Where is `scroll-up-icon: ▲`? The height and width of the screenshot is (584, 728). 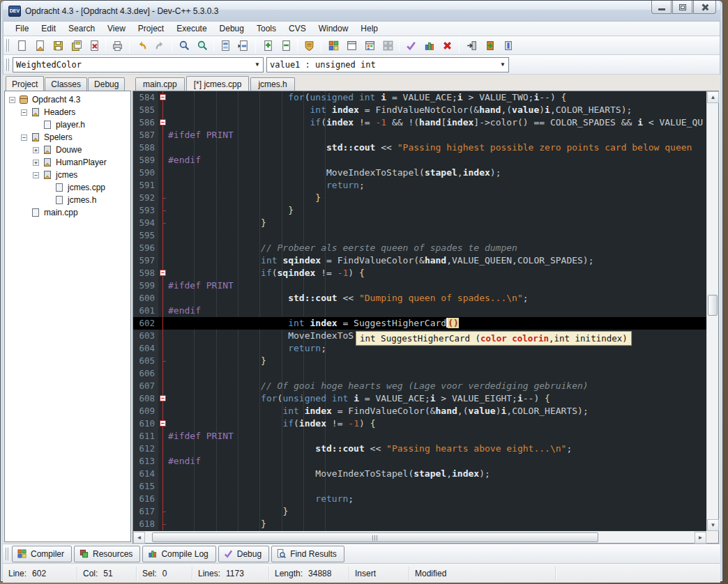 scroll-up-icon: ▲ is located at coordinates (713, 98).